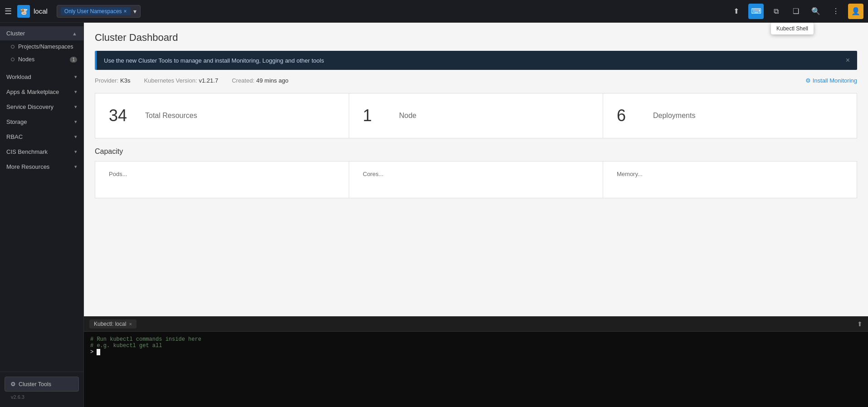 This screenshot has height=407, width=868. I want to click on terminal-line-2: # e.g. kubectl get all, so click(476, 346).